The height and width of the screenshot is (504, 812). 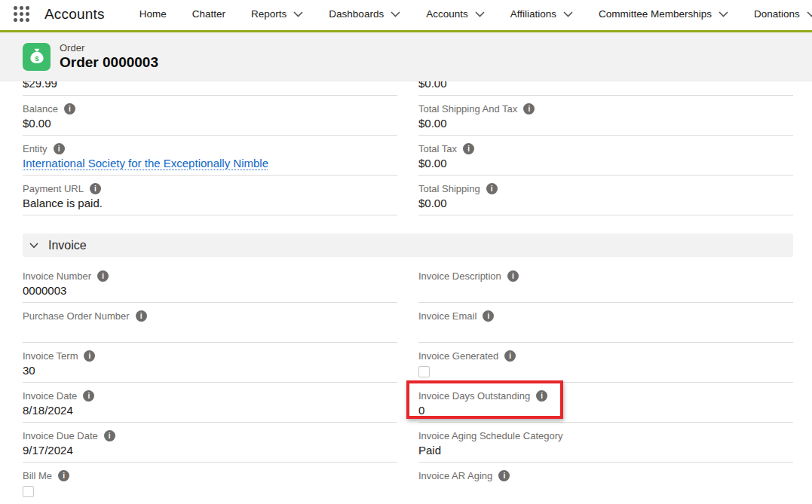 What do you see at coordinates (153, 14) in the screenshot?
I see `nav-tab-home: Home` at bounding box center [153, 14].